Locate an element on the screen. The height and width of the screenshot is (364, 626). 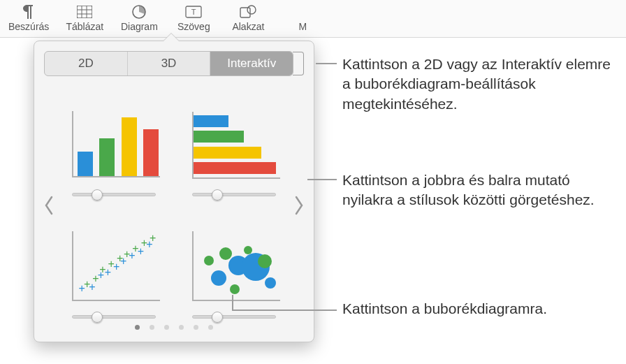
toolbar-table: Táblázat is located at coordinates (85, 18).